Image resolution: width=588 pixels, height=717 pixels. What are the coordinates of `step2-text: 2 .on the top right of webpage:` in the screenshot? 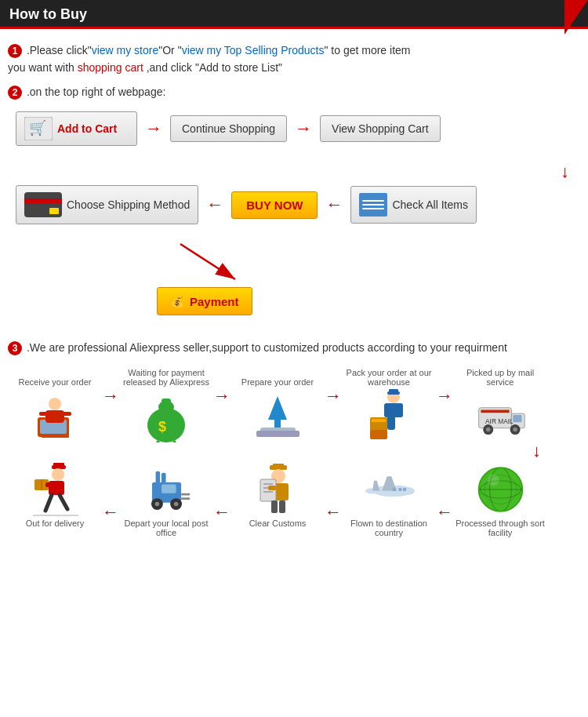 It's located at (294, 92).